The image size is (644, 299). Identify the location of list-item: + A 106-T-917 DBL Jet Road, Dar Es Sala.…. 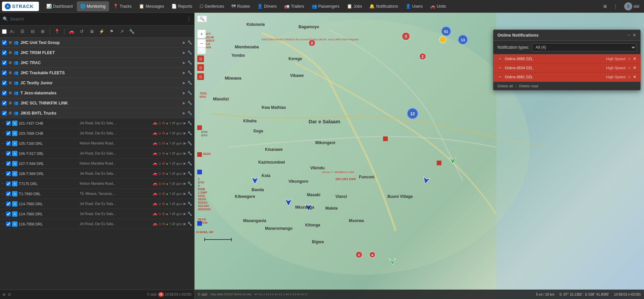
(97, 154).